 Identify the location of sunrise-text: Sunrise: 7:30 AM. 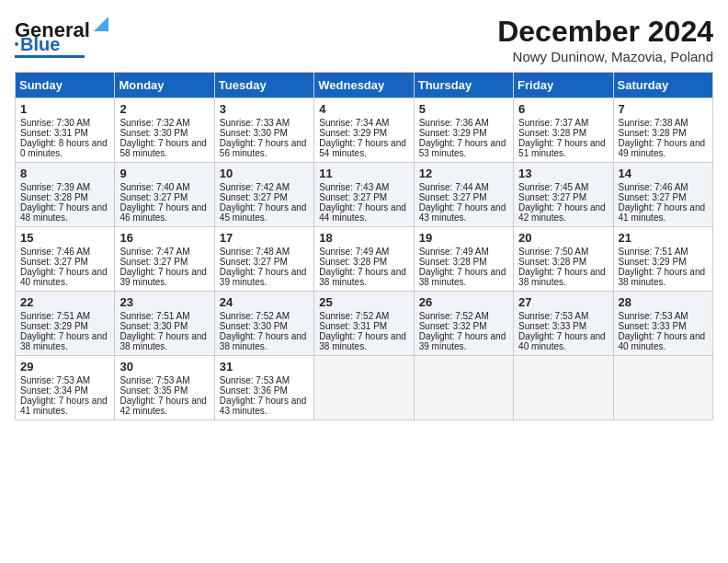
(55, 123).